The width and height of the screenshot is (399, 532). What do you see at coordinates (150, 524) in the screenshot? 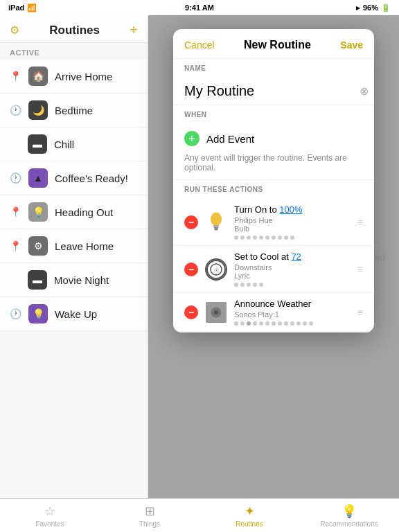
I see `things-label: Things` at bounding box center [150, 524].